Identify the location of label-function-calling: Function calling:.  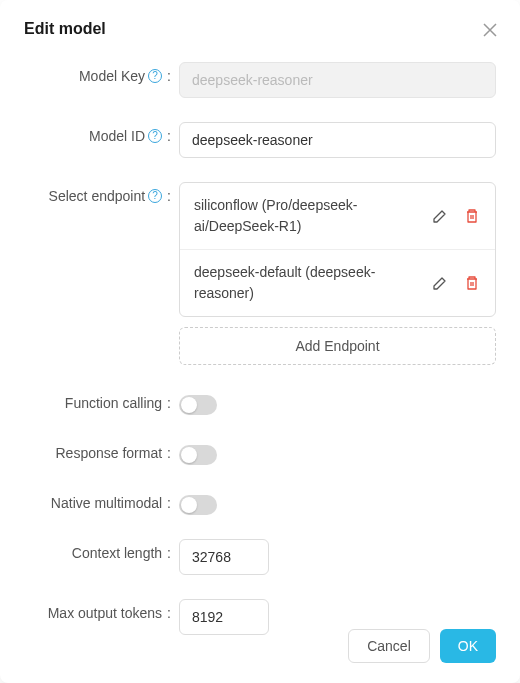
(102, 400).